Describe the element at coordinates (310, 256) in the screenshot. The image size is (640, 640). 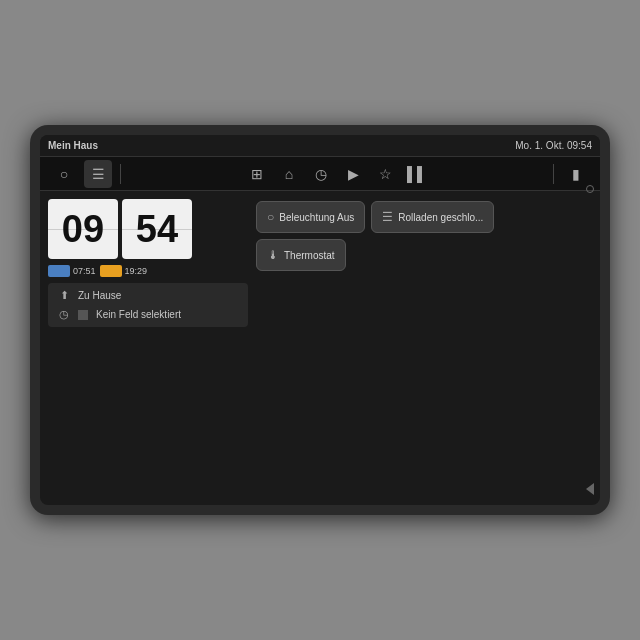
I see `thermostat-label: Thermostat` at that location.